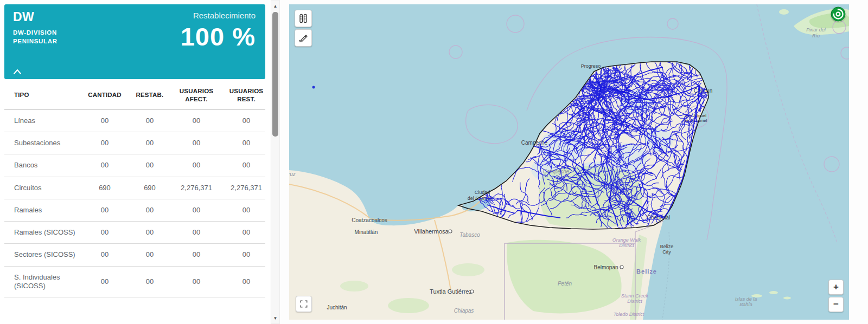 The image size is (868, 324). Describe the element at coordinates (135, 210) in the screenshot. I see `table-row: Ramales0000000000` at that location.